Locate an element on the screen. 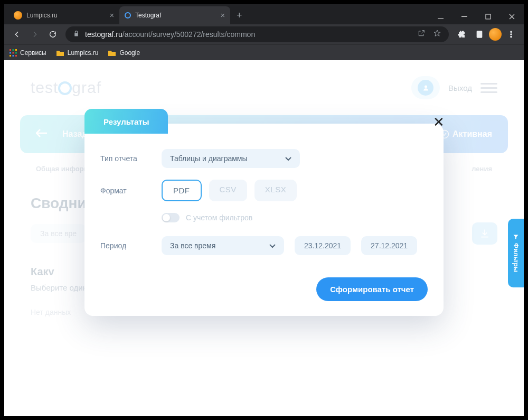 The height and width of the screenshot is (420, 528). label-period: Период is located at coordinates (126, 246).